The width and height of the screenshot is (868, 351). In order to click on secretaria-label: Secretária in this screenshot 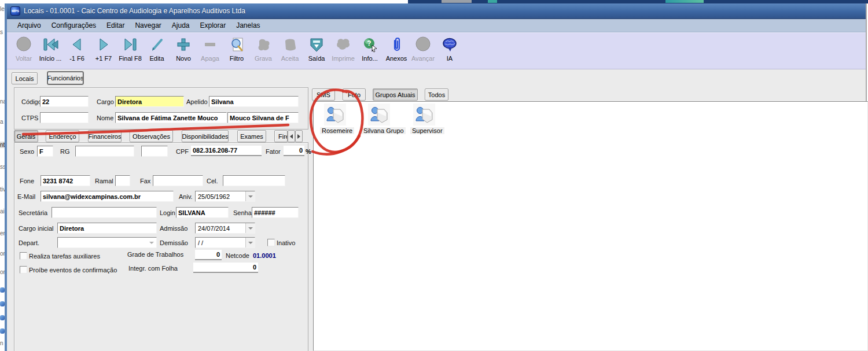, I will do `click(33, 213)`.